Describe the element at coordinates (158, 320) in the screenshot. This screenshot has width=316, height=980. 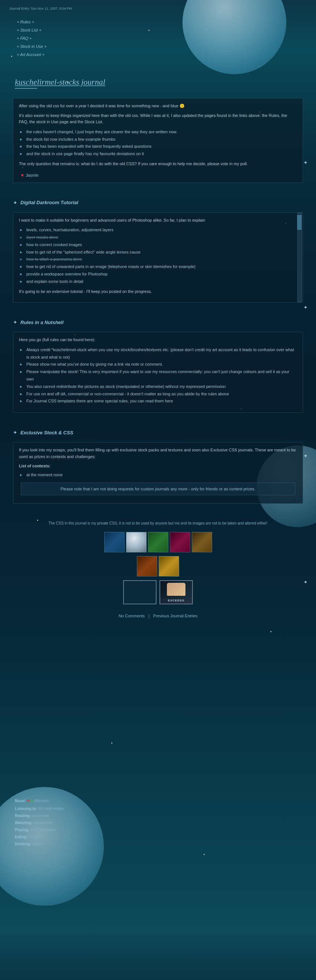
I see `rules-section-header: ✦ Rules in a Nutshell` at that location.